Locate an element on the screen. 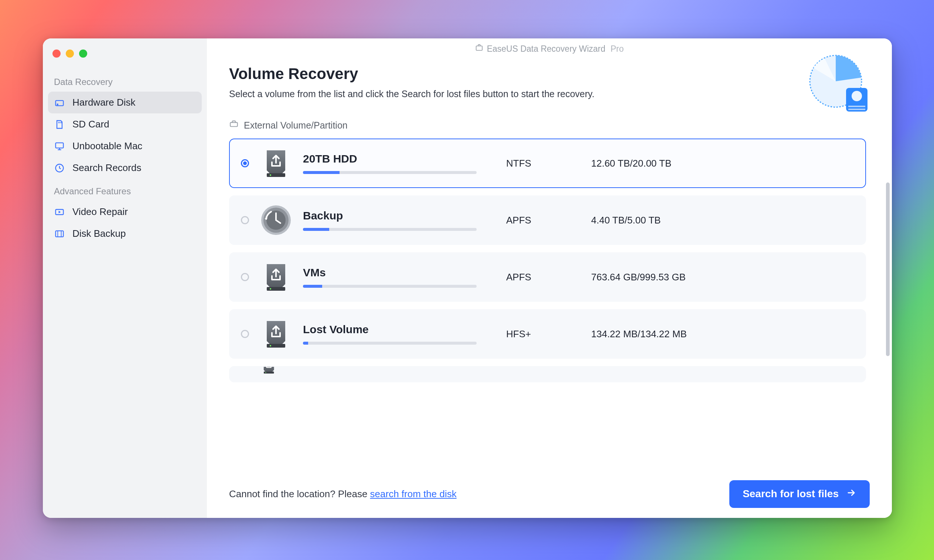  page-title: Volume Recovery is located at coordinates (549, 74).